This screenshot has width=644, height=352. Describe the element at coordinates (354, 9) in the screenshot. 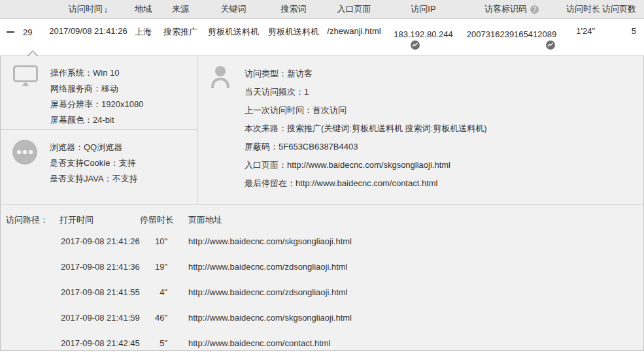

I see `column-header-entry-page: 入口页面` at that location.